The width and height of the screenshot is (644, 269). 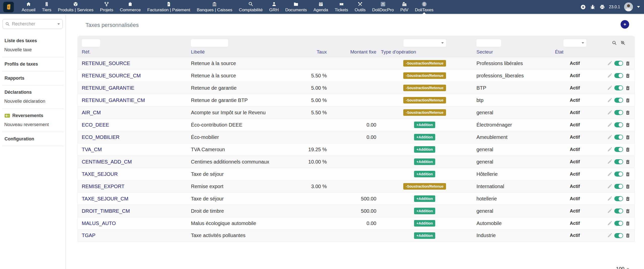 I want to click on tax-ref-link: DROIT_TIMBRE_CM, so click(x=106, y=211).